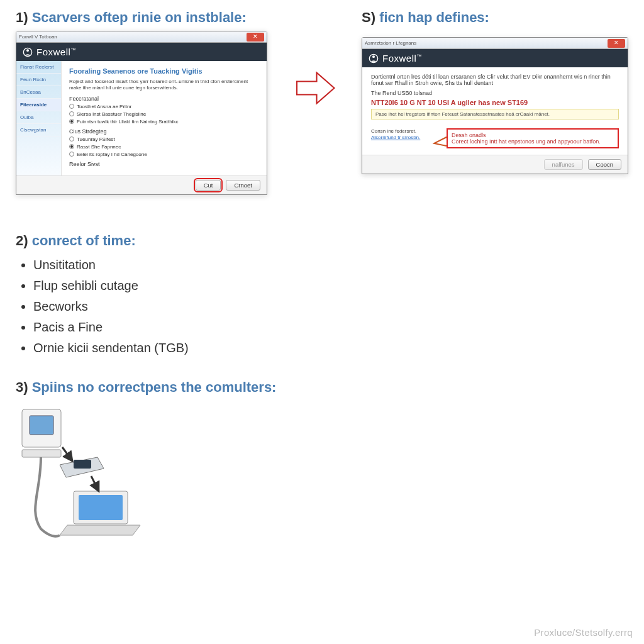 Image resolution: width=644 pixels, height=644 pixels. What do you see at coordinates (322, 387) in the screenshot?
I see `step3-title: 3) Spiins no correctpens the comulters:` at bounding box center [322, 387].